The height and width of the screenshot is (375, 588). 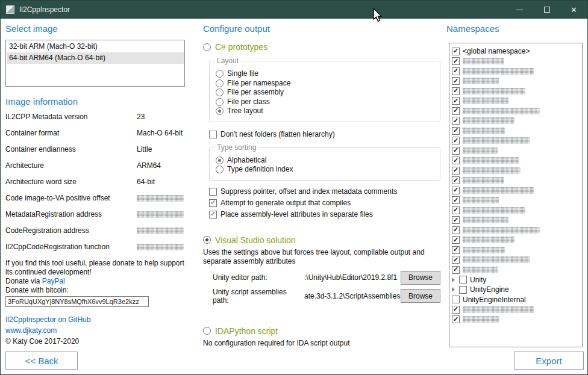 I want to click on radio-option: File per assembly, so click(x=325, y=93).